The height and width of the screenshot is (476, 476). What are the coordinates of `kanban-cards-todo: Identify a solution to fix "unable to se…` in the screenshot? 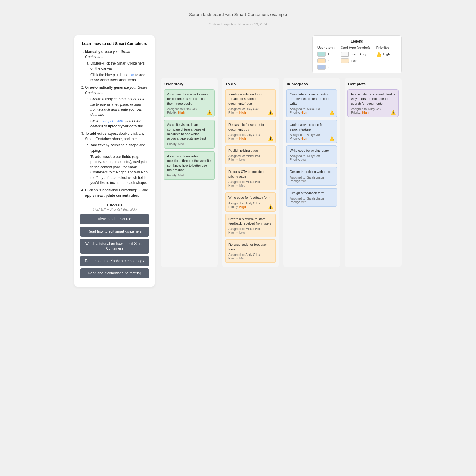 It's located at (250, 176).